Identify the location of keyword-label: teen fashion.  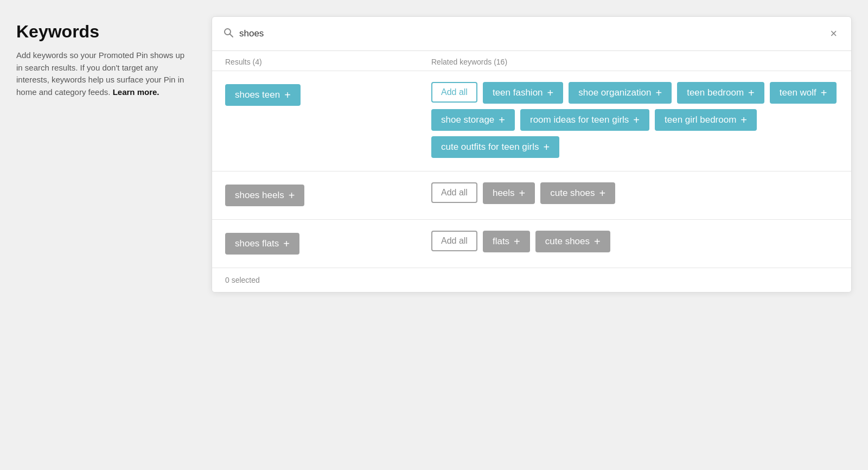
(518, 93).